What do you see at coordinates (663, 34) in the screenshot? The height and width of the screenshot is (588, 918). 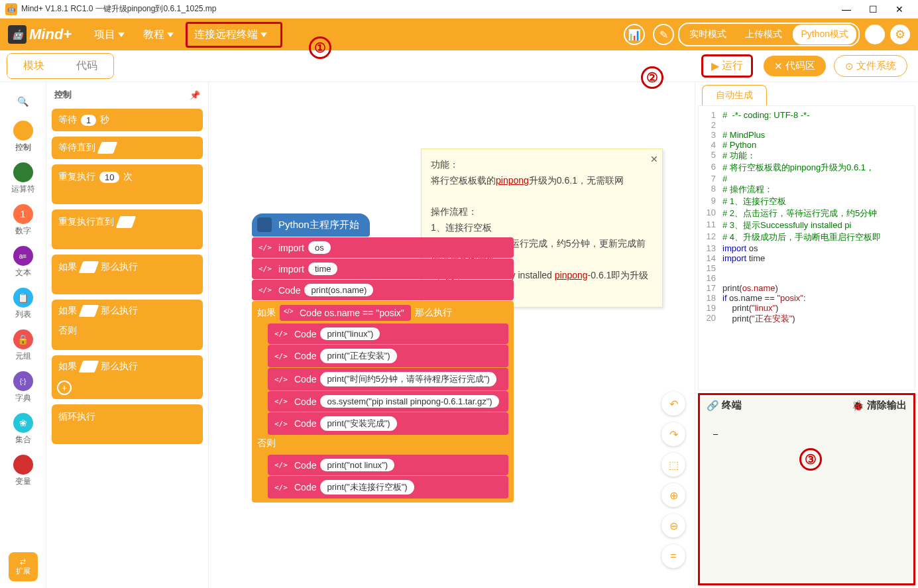 I see `edit-icon: ✎` at bounding box center [663, 34].